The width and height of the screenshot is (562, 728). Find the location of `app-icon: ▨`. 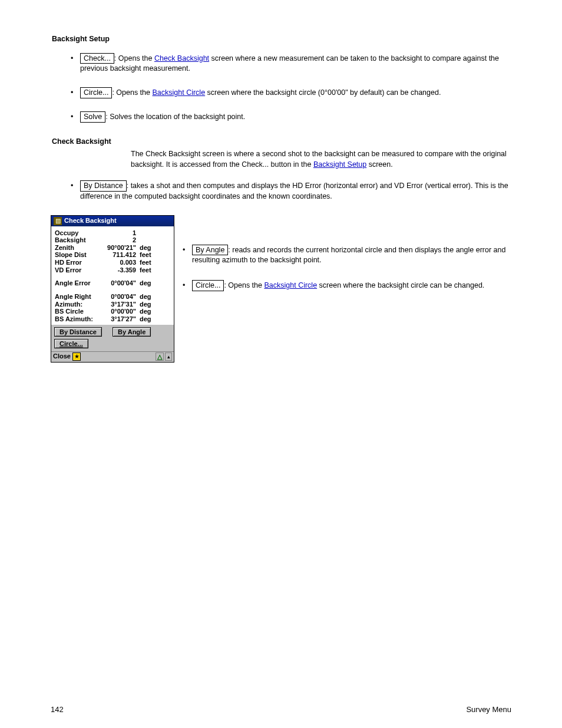

app-icon: ▨ is located at coordinates (58, 221).